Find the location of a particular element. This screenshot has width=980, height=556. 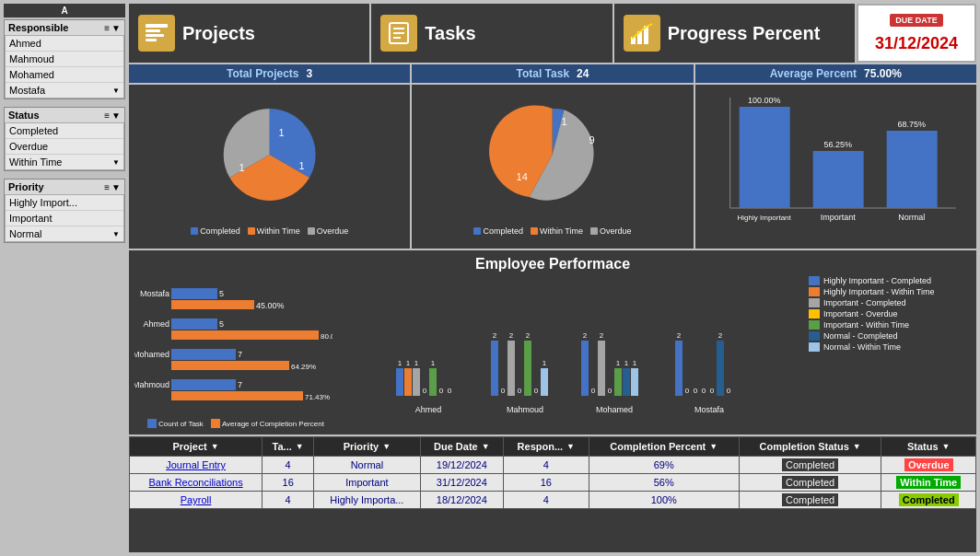

status-cell: Within Time is located at coordinates (928, 482).